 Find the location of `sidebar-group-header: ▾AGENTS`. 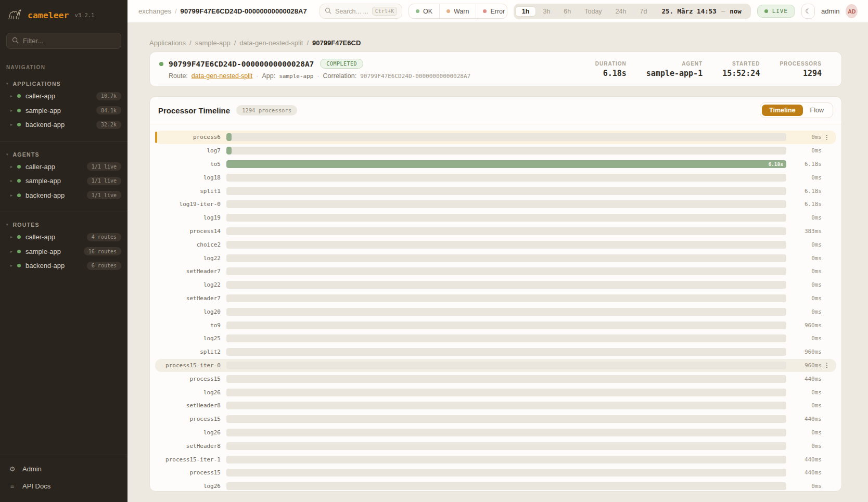

sidebar-group-header: ▾AGENTS is located at coordinates (63, 155).